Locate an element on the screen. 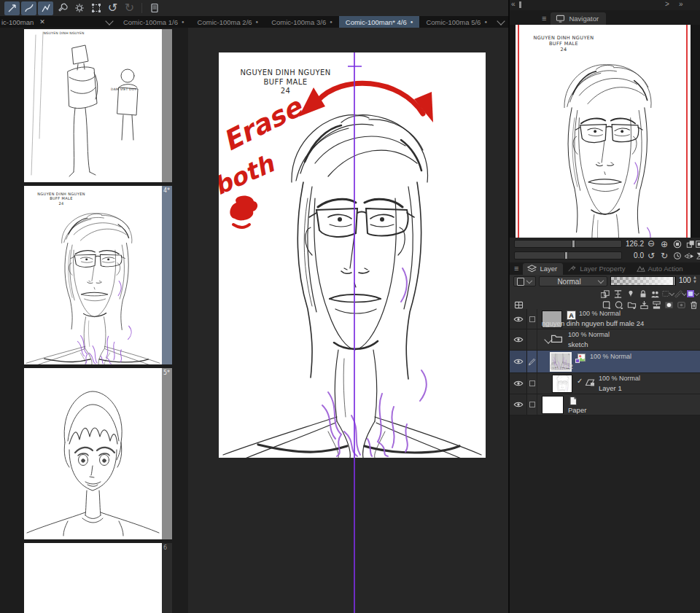 Image resolution: width=700 pixels, height=613 pixels. undo-button: ↺ is located at coordinates (112, 9).